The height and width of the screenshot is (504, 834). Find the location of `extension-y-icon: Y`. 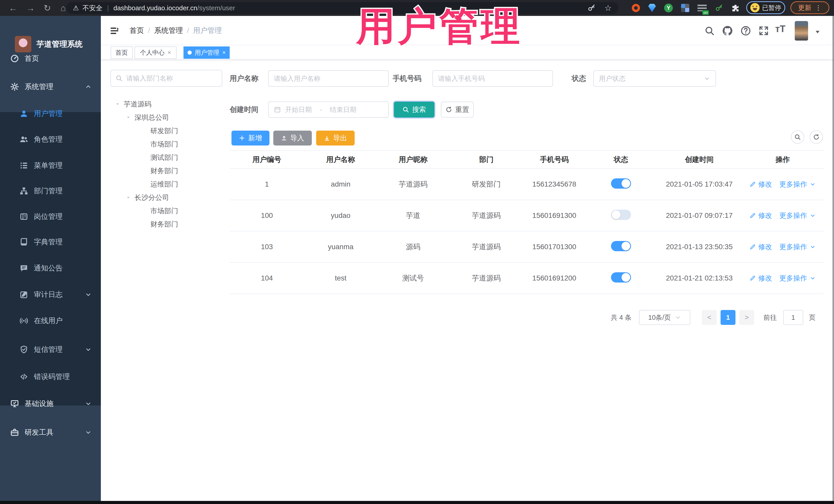

extension-y-icon: Y is located at coordinates (668, 8).